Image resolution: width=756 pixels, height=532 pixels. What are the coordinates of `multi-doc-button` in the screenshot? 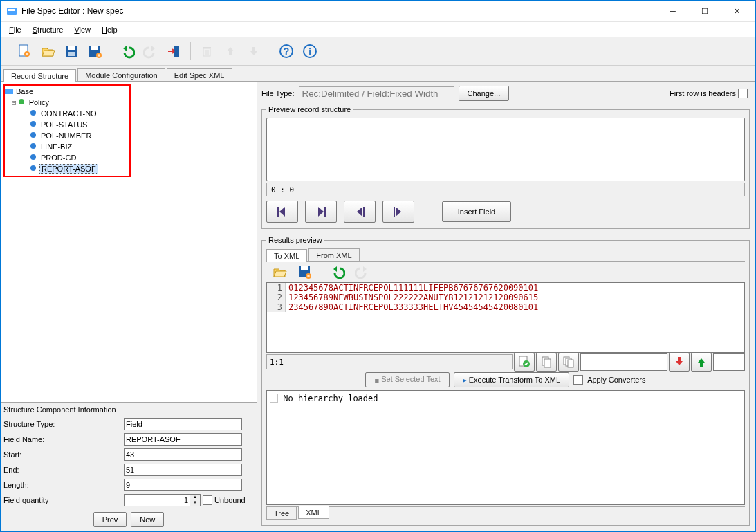 It's located at (569, 362).